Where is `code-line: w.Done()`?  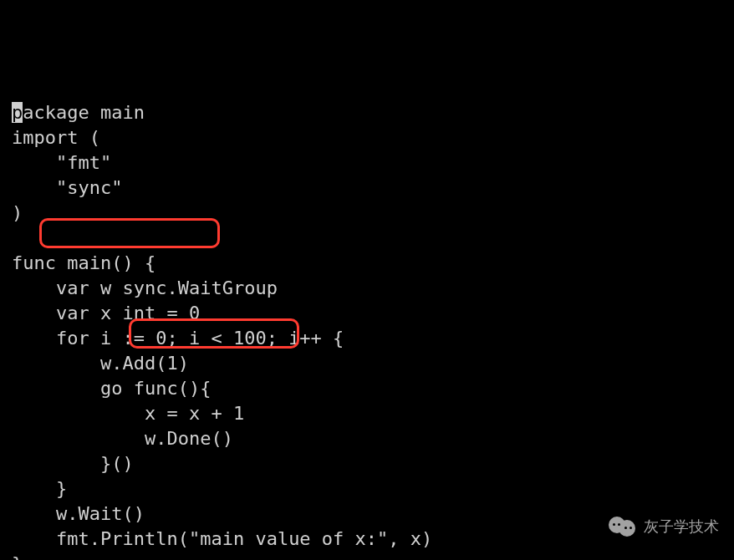
code-line: w.Done() is located at coordinates (367, 439).